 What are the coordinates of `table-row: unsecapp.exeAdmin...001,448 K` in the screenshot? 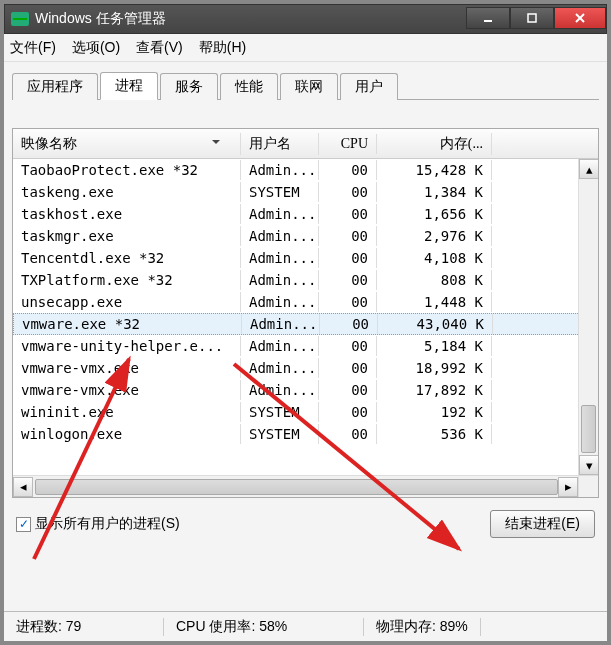 It's located at (306, 302).